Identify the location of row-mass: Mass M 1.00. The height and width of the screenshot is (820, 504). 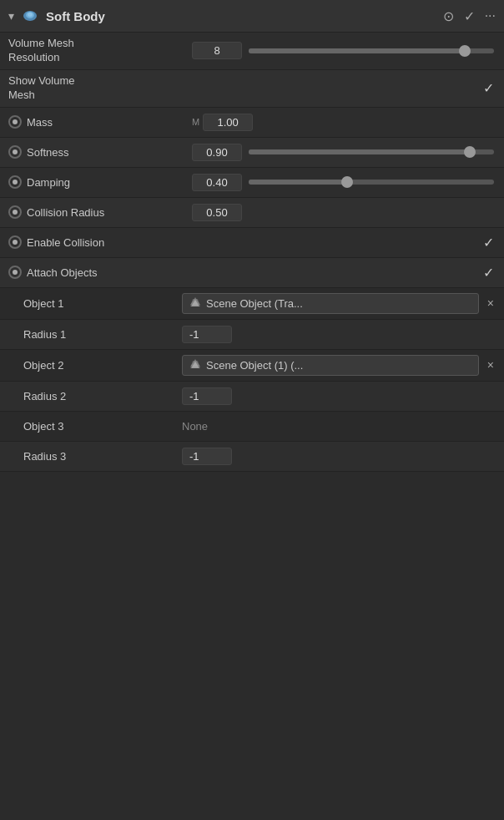
(252, 123).